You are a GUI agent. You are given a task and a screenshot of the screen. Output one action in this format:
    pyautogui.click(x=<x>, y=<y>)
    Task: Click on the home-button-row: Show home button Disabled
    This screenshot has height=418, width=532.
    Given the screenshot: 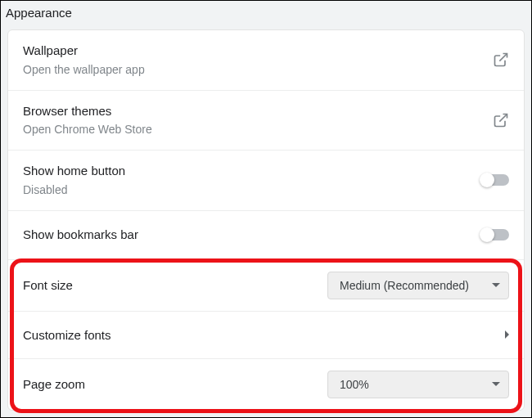 What is the action you would take?
    pyautogui.click(x=266, y=181)
    